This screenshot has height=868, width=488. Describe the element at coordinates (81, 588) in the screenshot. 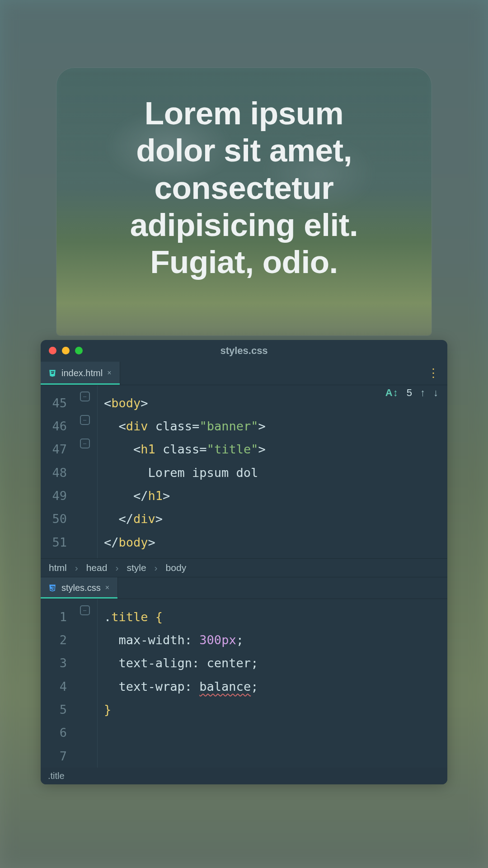

I see `tab-label: styles.css` at that location.